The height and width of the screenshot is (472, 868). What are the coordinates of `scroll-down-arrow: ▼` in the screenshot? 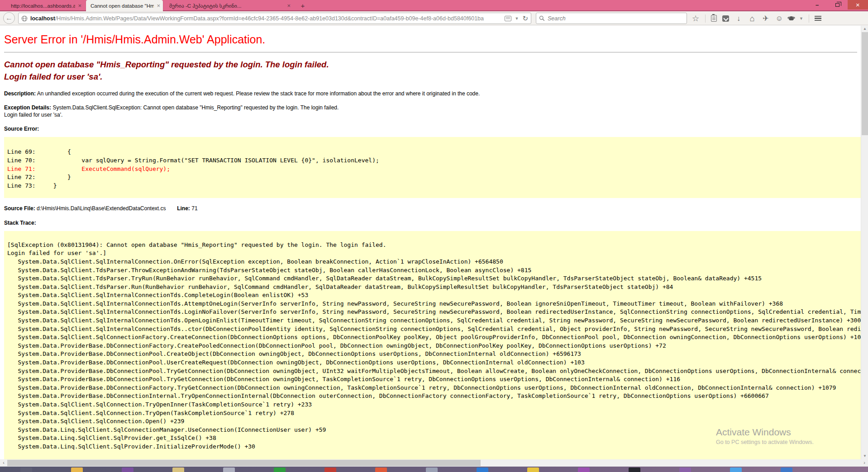 It's located at (864, 456).